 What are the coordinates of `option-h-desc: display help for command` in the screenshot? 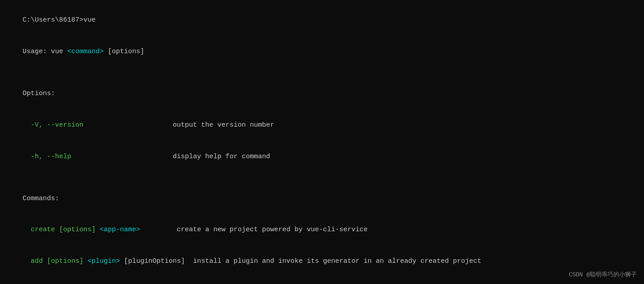 It's located at (219, 157).